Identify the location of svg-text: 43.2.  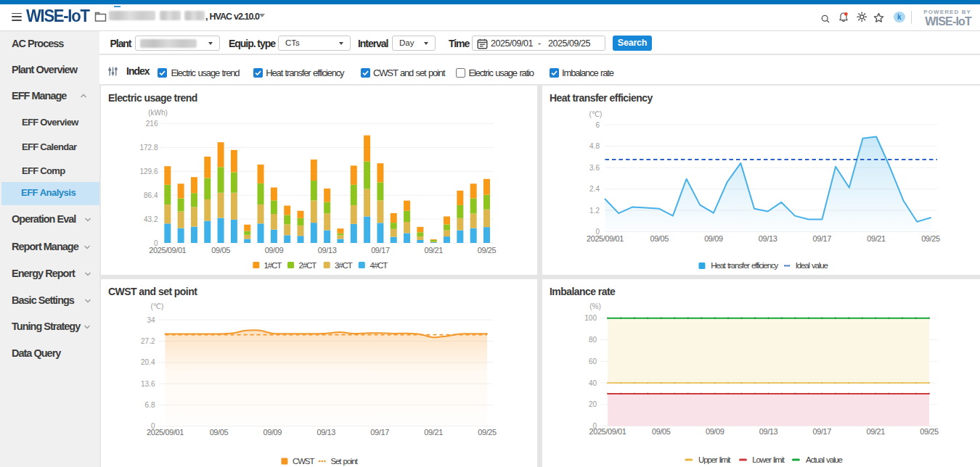
(151, 219).